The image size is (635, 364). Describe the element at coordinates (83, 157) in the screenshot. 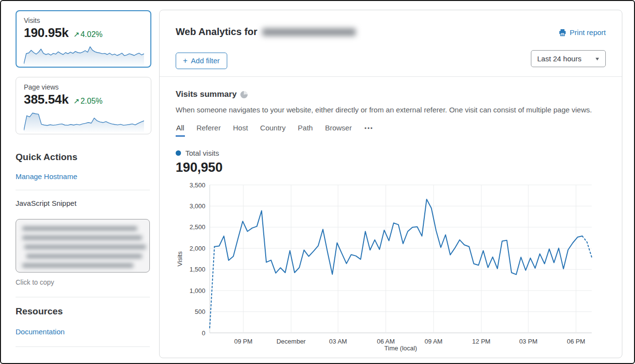

I see `quick-actions-title: Quick Actions` at that location.